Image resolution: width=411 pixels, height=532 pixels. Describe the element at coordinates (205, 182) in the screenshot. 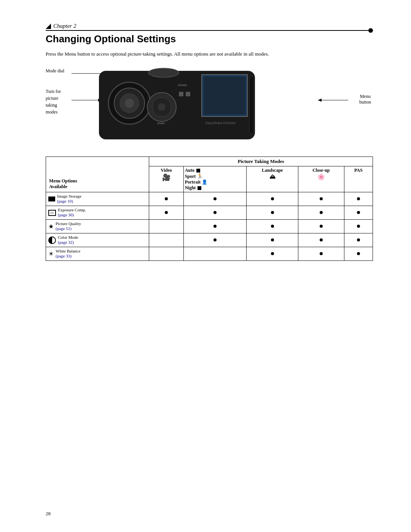

I see `portrait-icon: 👤` at that location.